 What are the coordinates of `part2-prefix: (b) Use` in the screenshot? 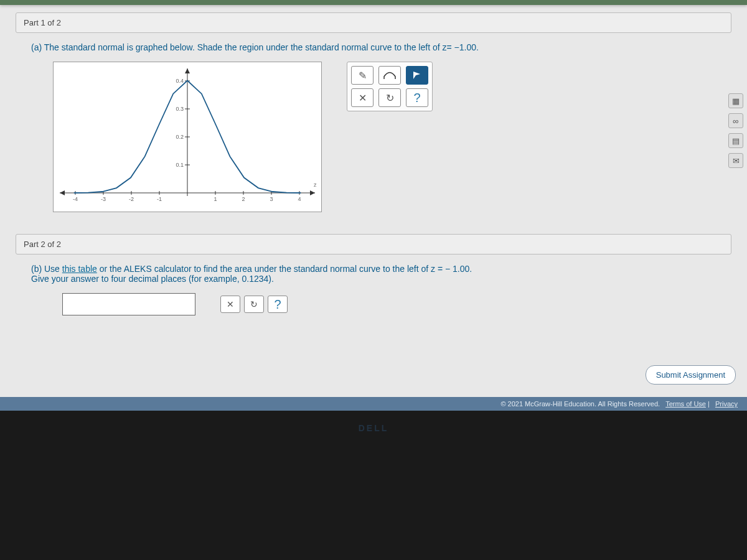 It's located at (47, 269).